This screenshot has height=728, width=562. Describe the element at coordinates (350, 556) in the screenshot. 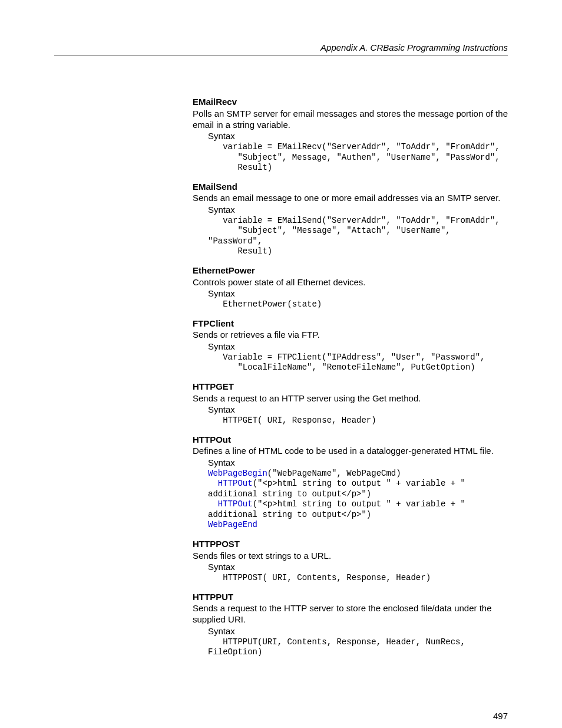

I see `entry-description: Sends files or text strings to a URL.` at that location.